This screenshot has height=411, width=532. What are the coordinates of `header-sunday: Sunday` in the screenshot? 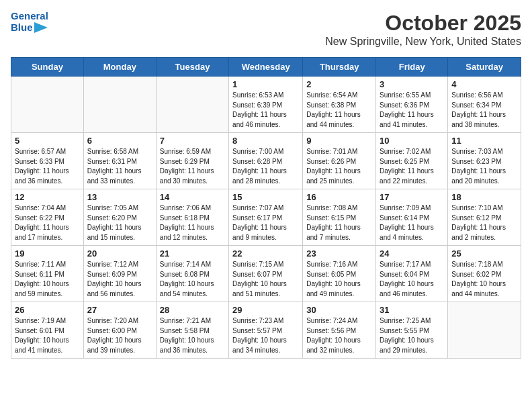 It's located at (48, 67).